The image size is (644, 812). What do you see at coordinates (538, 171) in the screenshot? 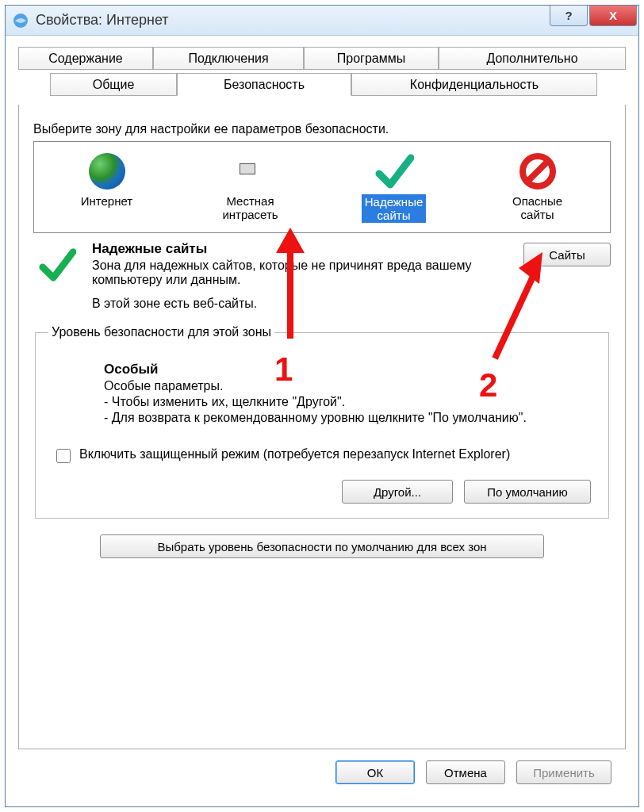
I see `no-entry-icon` at bounding box center [538, 171].